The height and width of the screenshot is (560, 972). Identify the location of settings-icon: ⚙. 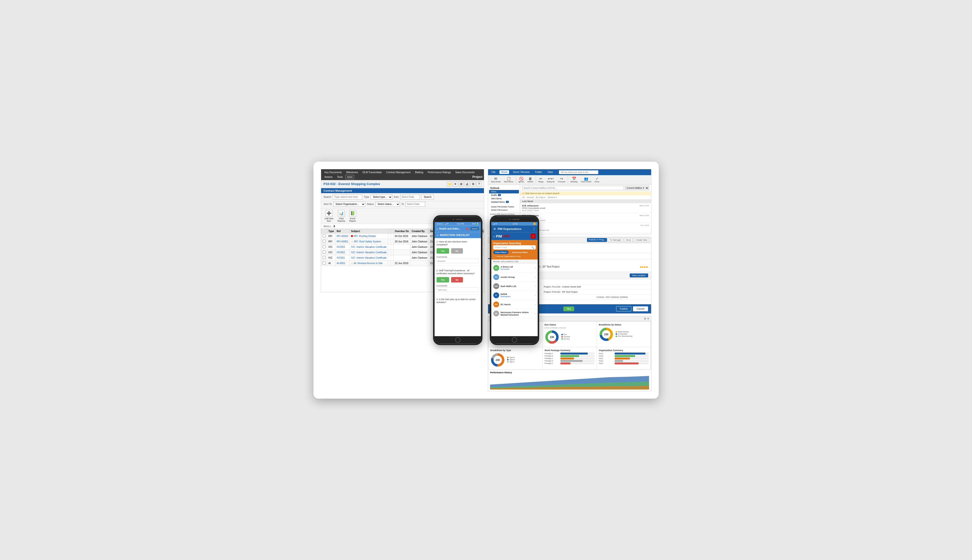
(473, 184).